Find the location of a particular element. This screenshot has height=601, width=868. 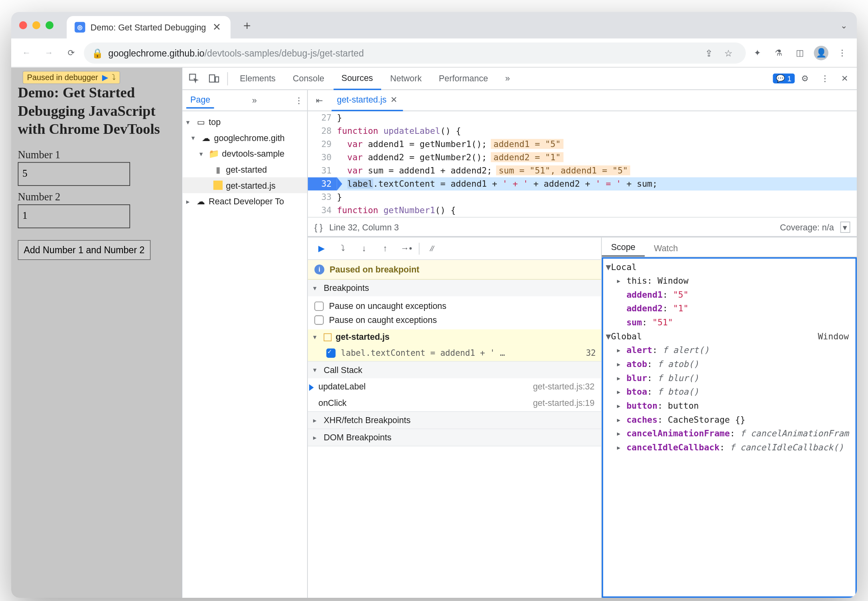

resume-button: ▶ is located at coordinates (322, 248).